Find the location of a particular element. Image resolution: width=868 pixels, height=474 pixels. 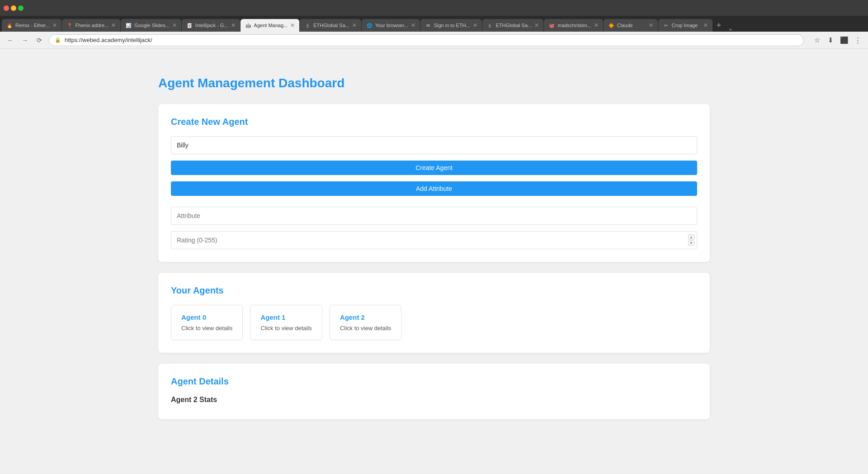

agents-grid: Agent 0 Click to view details Agent 1 Cl… is located at coordinates (434, 322).